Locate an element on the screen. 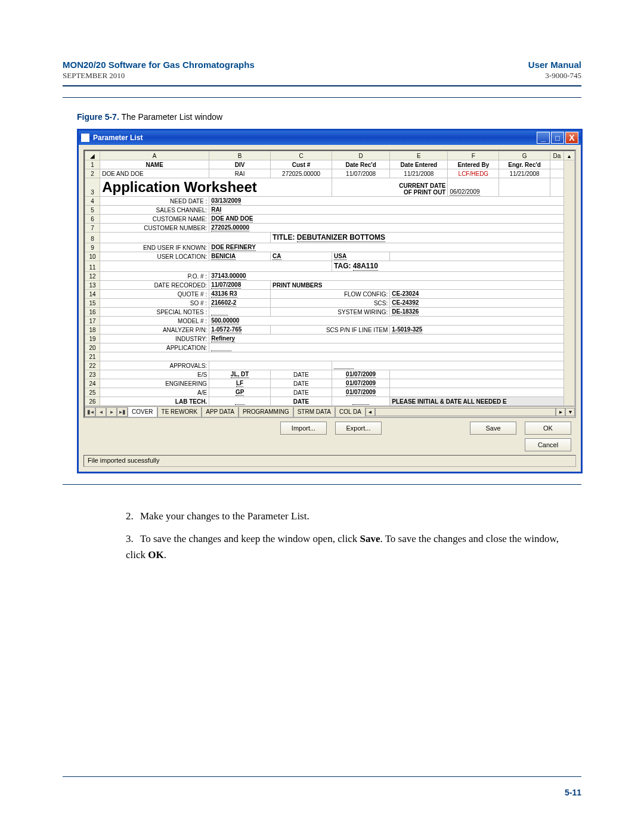 This screenshot has width=644, height=833. cell: LAB TECH. is located at coordinates (155, 402).